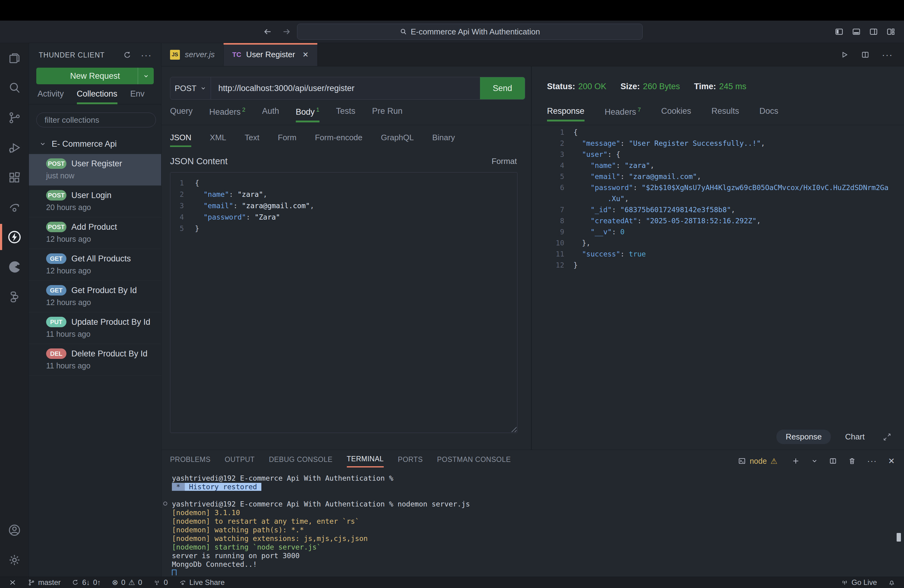  I want to click on live-share-status: Live Share, so click(202, 583).